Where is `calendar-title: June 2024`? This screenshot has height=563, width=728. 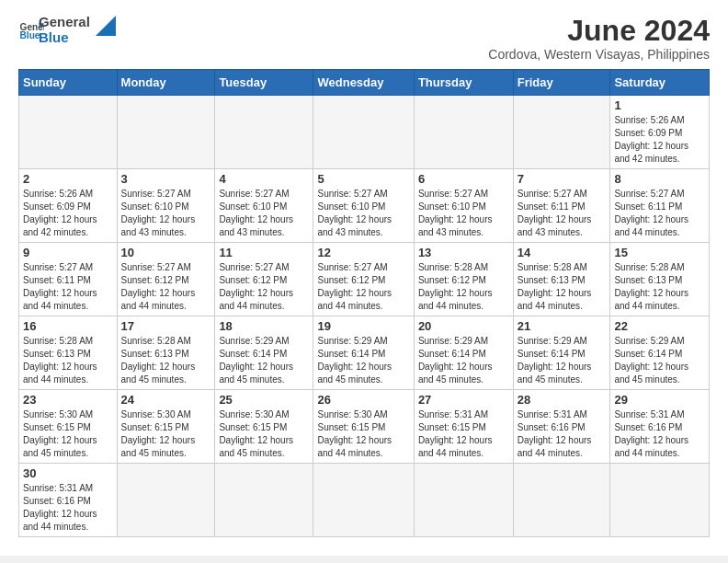
calendar-title: June 2024 is located at coordinates (599, 31).